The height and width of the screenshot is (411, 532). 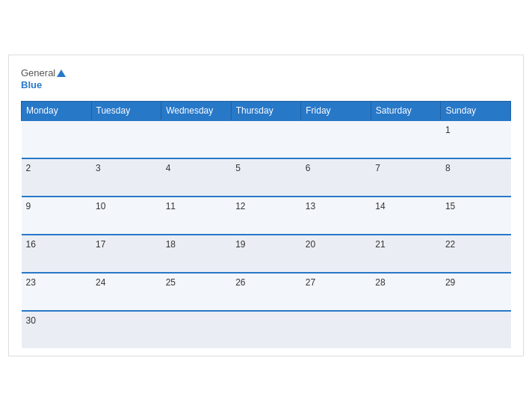 What do you see at coordinates (336, 178) in the screenshot?
I see `calendar-cell: 6` at bounding box center [336, 178].